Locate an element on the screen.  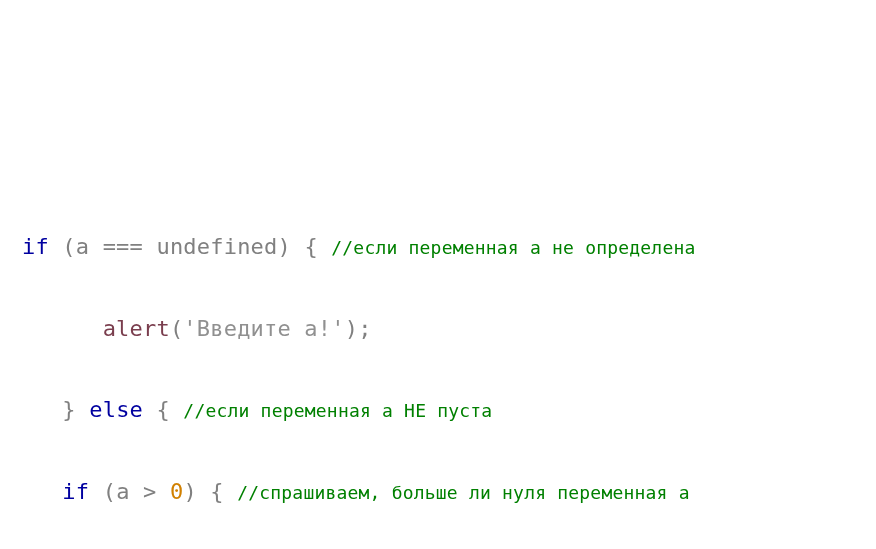
string-literal: 'Введите a!' is located at coordinates (264, 328).